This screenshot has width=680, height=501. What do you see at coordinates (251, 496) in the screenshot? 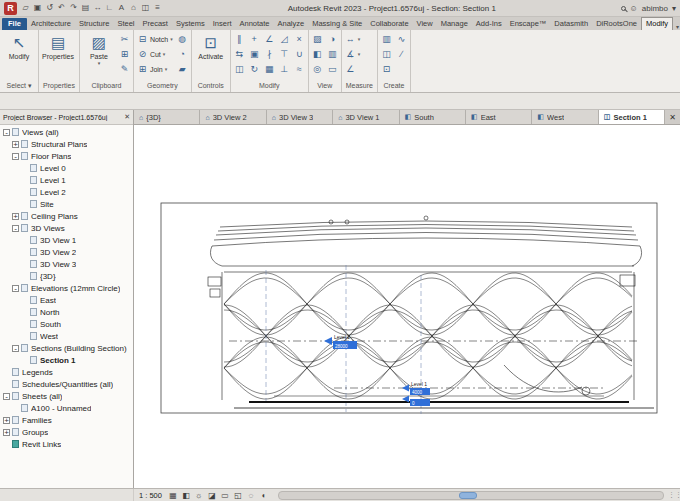
I see `temporary-hide-icon: ◌` at bounding box center [251, 496].